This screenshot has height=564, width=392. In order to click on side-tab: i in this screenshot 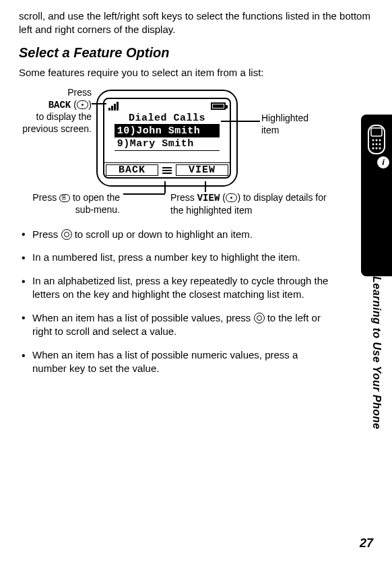, I will do `click(377, 195)`.